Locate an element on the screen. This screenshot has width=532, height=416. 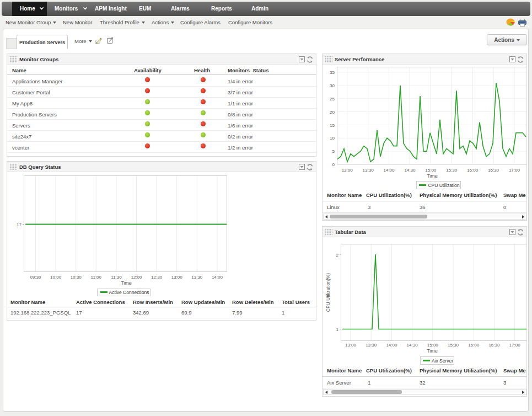
svg-text: 30 is located at coordinates (332, 86).